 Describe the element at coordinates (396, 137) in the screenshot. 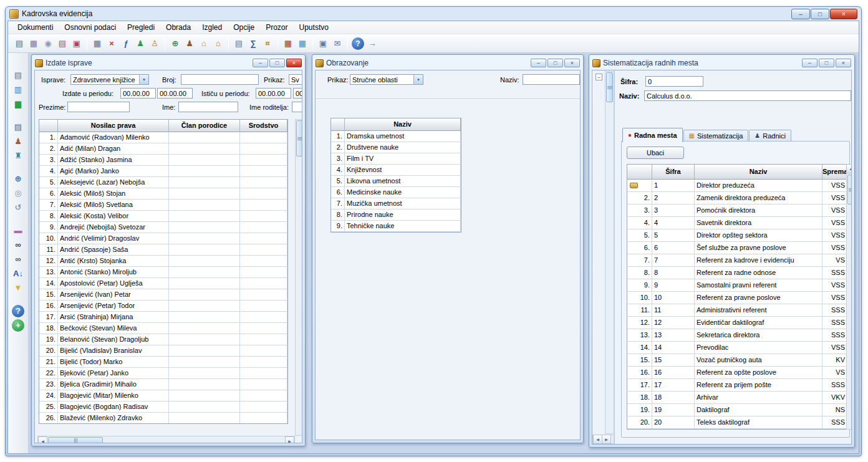

I see `table-row: 1.Dramska umetnost` at that location.